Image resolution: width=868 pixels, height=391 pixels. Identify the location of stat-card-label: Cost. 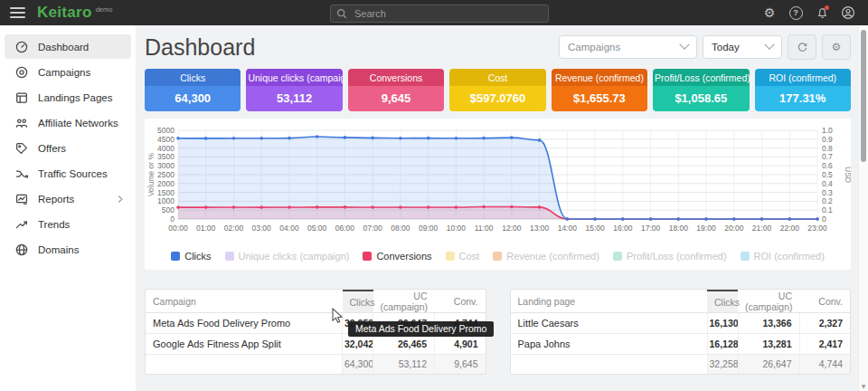
(497, 78).